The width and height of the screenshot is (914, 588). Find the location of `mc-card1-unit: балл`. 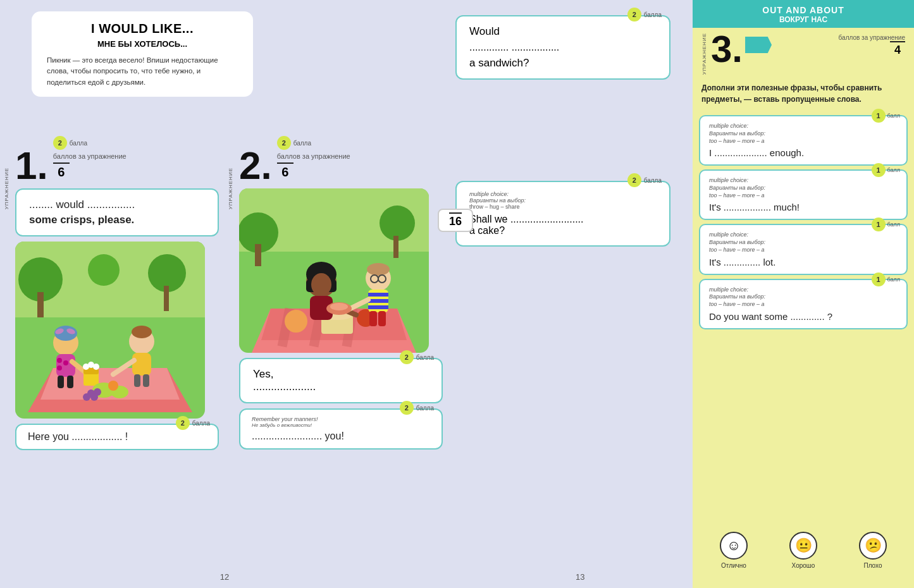

mc-card1-unit: балл is located at coordinates (894, 116).